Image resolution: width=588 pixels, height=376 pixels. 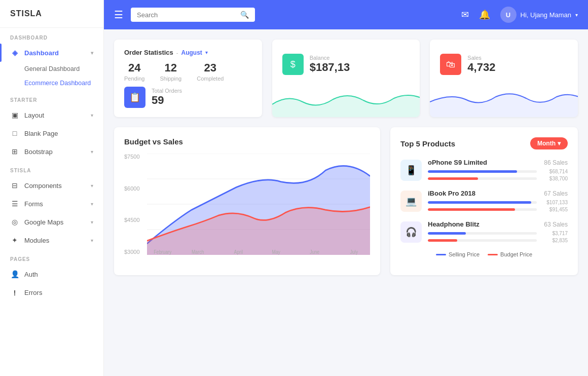 What do you see at coordinates (193, 15) in the screenshot?
I see `search-bar: 🔍` at bounding box center [193, 15].